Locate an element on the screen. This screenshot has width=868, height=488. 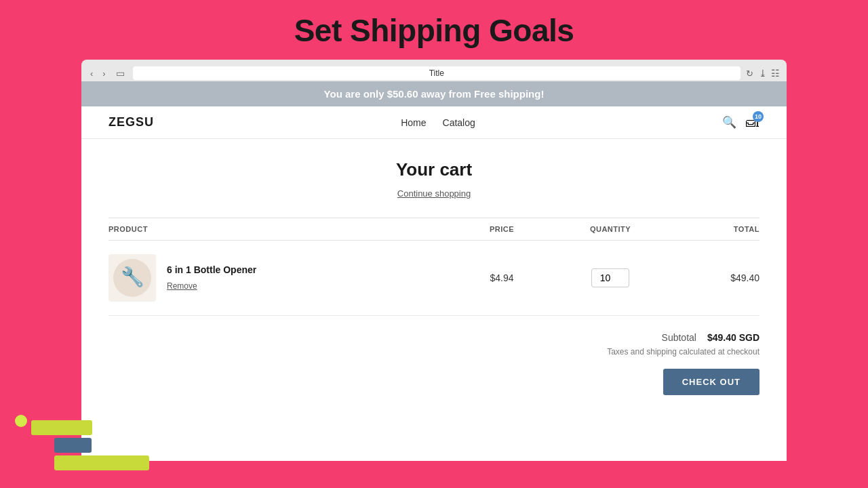
product-image: 🔧 is located at coordinates (132, 278).